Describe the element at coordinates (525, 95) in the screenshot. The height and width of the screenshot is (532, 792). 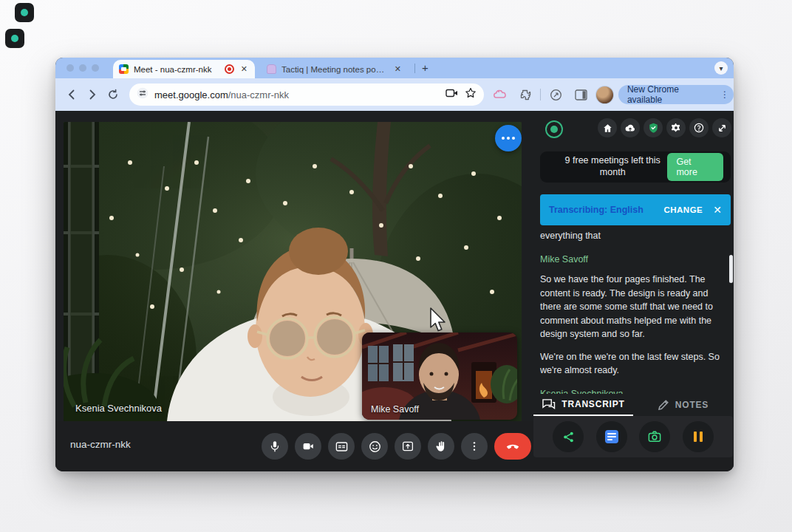
I see `extensions-puzzle-icon` at that location.